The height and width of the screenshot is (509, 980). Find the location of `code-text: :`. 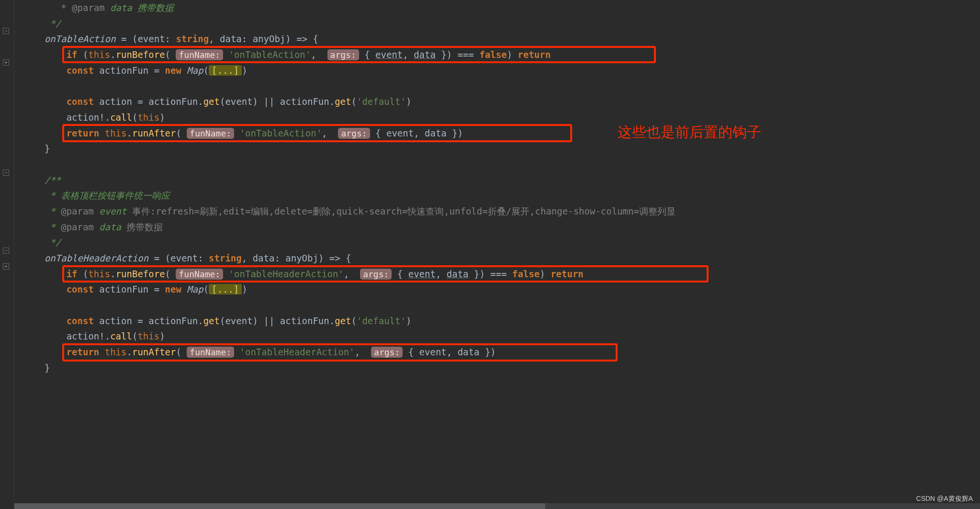

code-text: : is located at coordinates (203, 258).